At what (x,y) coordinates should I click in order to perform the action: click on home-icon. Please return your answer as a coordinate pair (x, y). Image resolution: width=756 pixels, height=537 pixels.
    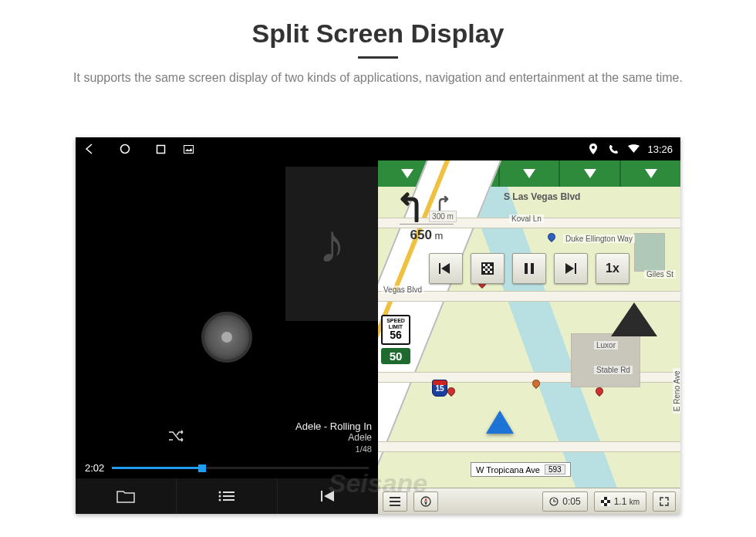
    Looking at the image, I should click on (125, 149).